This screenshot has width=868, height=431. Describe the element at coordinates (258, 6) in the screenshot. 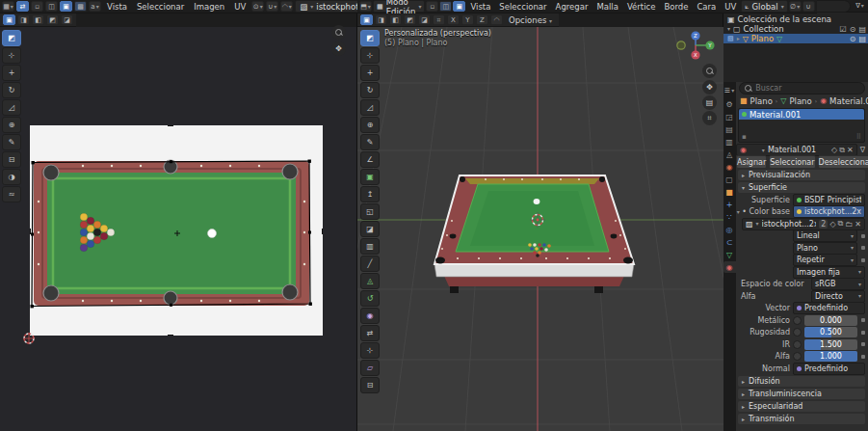

I see `uv-pivot-dropdown: ⊙▾` at that location.